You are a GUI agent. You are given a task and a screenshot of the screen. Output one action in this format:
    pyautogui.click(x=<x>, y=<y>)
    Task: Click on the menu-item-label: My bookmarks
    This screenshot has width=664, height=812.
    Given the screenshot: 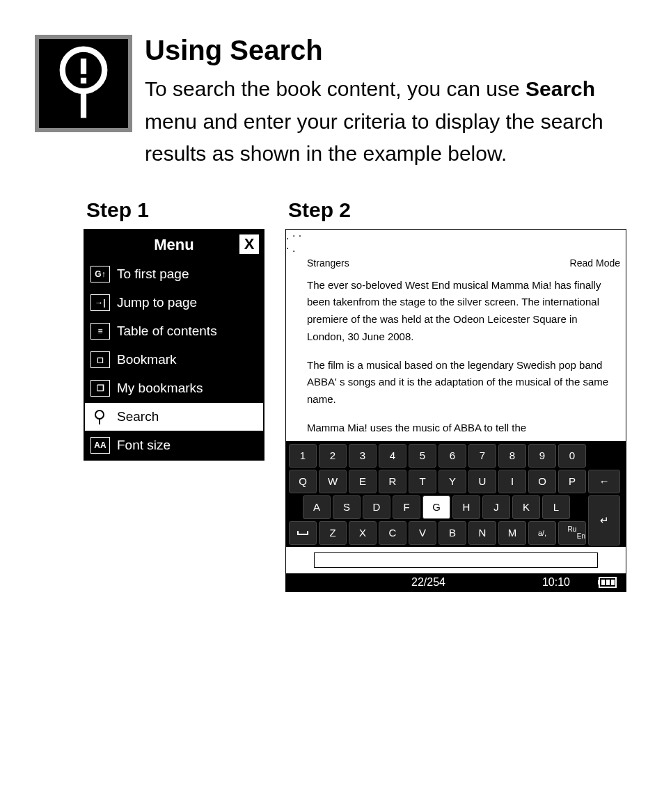 What is the action you would take?
    pyautogui.click(x=160, y=388)
    